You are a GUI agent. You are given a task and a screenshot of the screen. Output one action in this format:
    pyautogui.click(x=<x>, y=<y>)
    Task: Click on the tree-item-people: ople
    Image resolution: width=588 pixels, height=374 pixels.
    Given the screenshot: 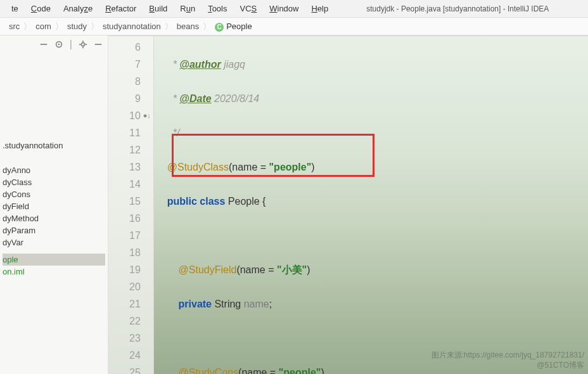 What is the action you would take?
    pyautogui.click(x=54, y=260)
    